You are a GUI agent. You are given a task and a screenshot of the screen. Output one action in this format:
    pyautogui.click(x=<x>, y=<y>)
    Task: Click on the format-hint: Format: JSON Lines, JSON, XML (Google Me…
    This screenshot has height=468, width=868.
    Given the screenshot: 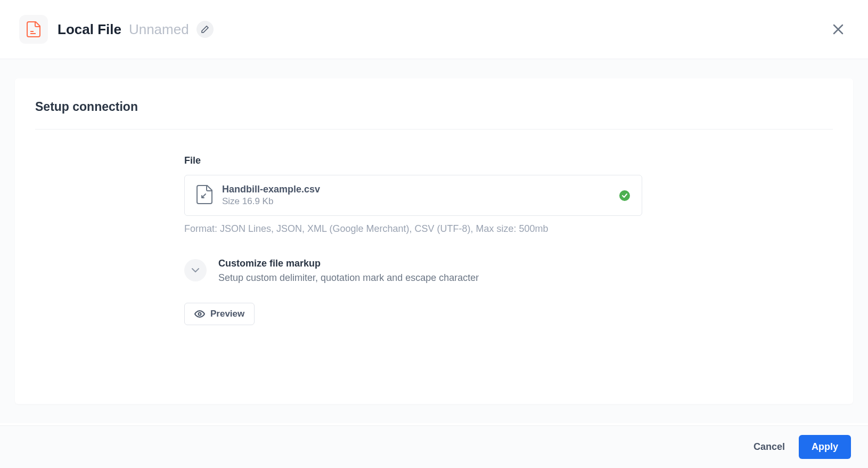 What is the action you would take?
    pyautogui.click(x=413, y=229)
    